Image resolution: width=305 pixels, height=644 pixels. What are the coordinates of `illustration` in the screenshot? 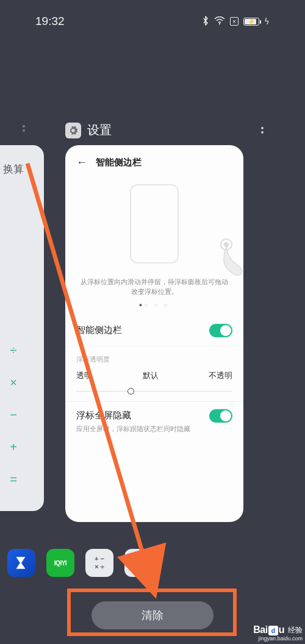 It's located at (154, 224).